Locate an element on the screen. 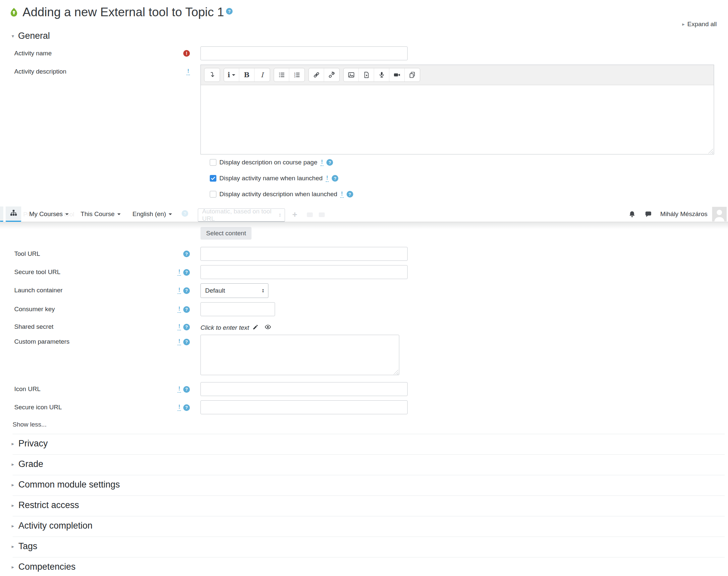 This screenshot has width=728, height=576. select-content-button: Select content is located at coordinates (226, 233).